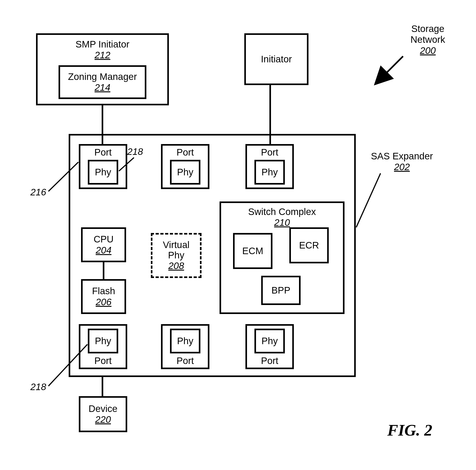 This screenshot has height=470, width=476. What do you see at coordinates (102, 44) in the screenshot?
I see `smp-initiator-title: SMP Initiator` at bounding box center [102, 44].